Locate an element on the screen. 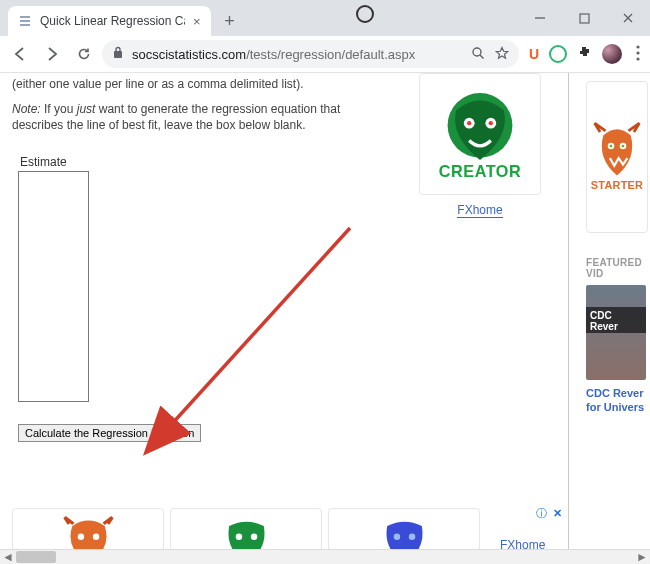  record-indicator-icon is located at coordinates (365, 14).